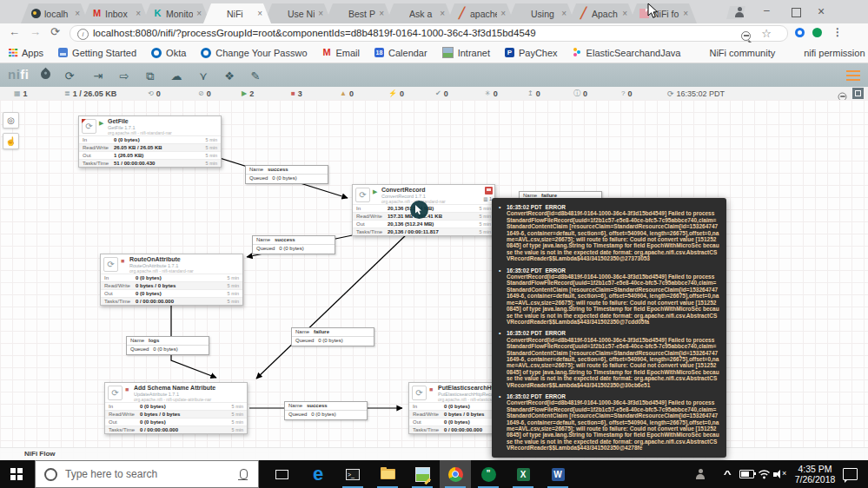 The width and height of the screenshot is (868, 488). Describe the element at coordinates (431, 389) in the screenshot. I see `run-status-icon: ■` at that location.